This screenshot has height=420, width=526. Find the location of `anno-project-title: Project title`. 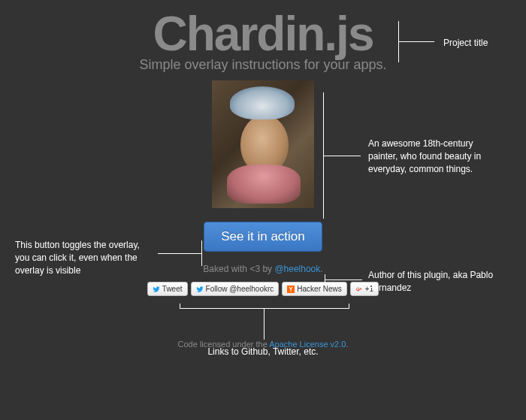

anno-project-title: Project title is located at coordinates (466, 44).